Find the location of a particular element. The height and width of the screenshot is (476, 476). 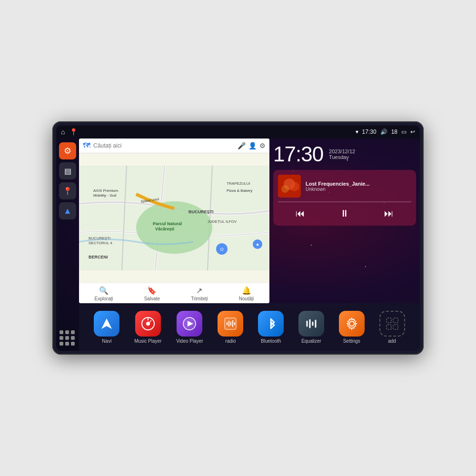

explore-icon: 🔍 is located at coordinates (104, 290).